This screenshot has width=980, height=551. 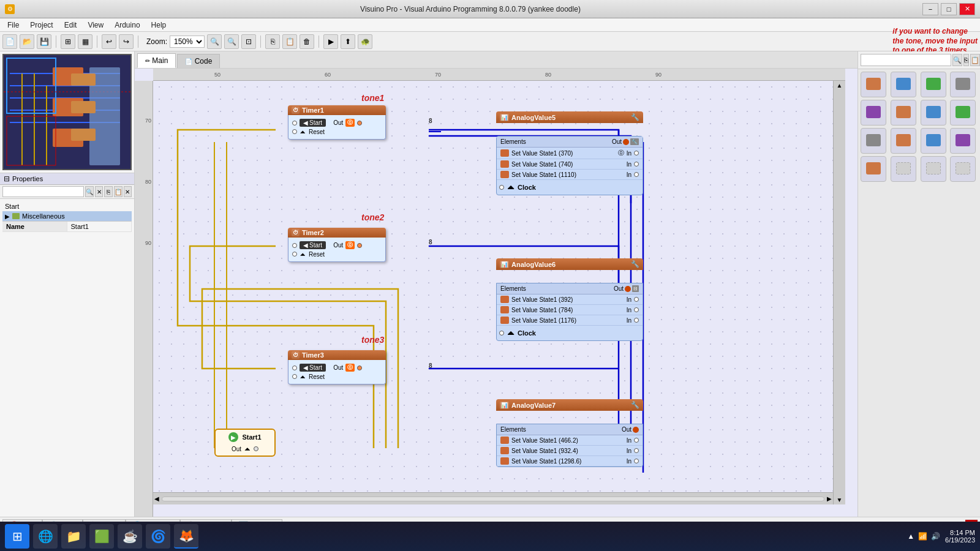 What do you see at coordinates (68, 42) in the screenshot?
I see `grid-button: ⊞` at bounding box center [68, 42].